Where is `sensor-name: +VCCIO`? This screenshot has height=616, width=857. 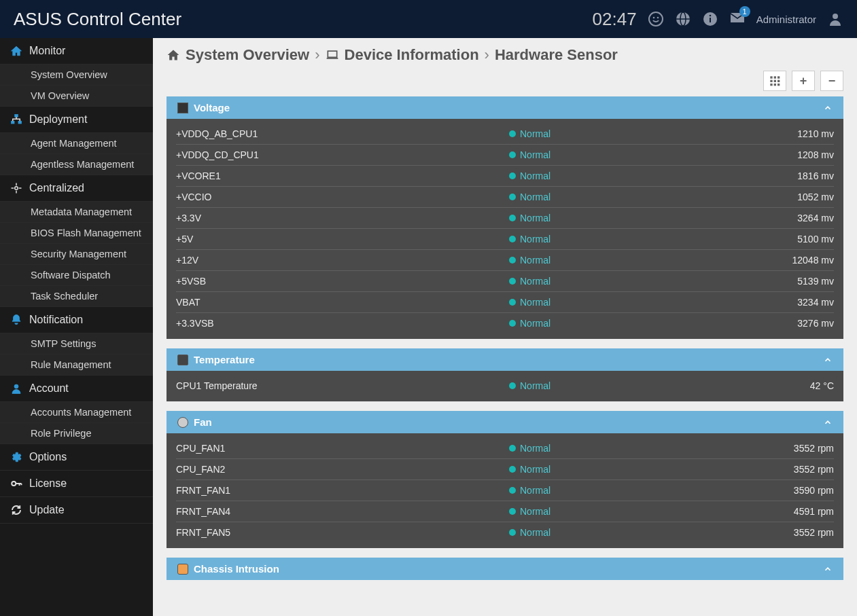 sensor-name: +VCCIO is located at coordinates (343, 197).